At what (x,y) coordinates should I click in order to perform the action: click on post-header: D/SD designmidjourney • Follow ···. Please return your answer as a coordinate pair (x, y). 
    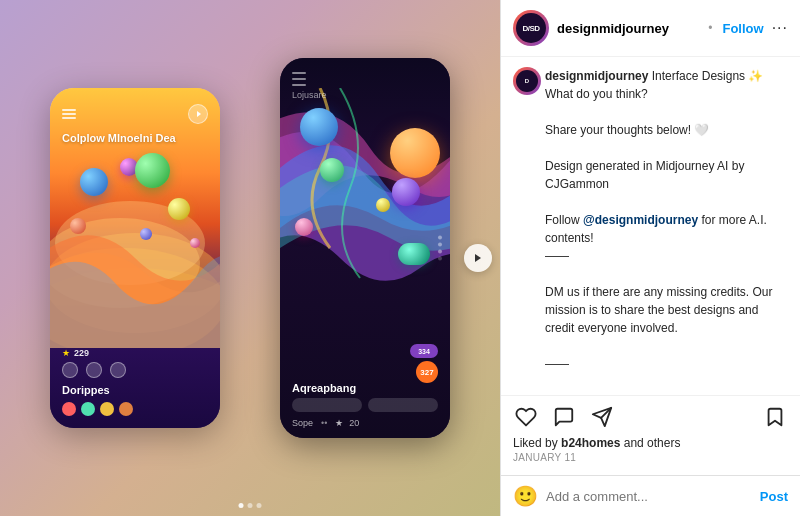
    Looking at the image, I should click on (650, 28).